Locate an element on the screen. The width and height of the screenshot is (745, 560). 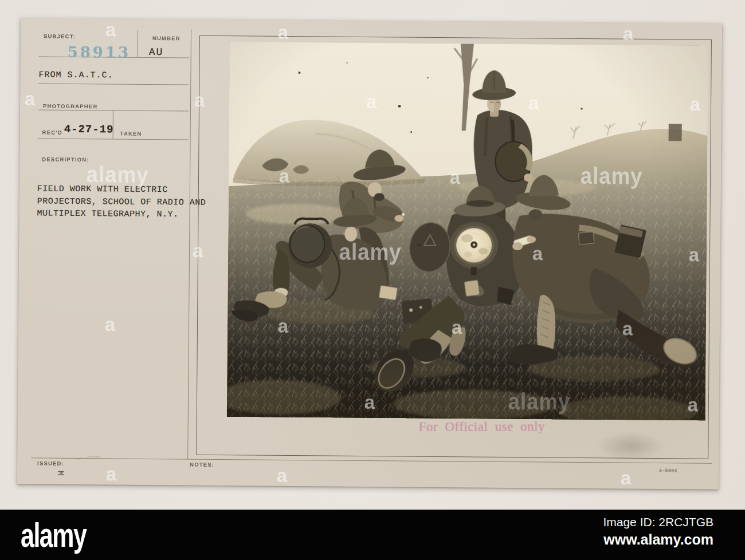
from-line: FROM S.A.T.C. is located at coordinates (76, 75).